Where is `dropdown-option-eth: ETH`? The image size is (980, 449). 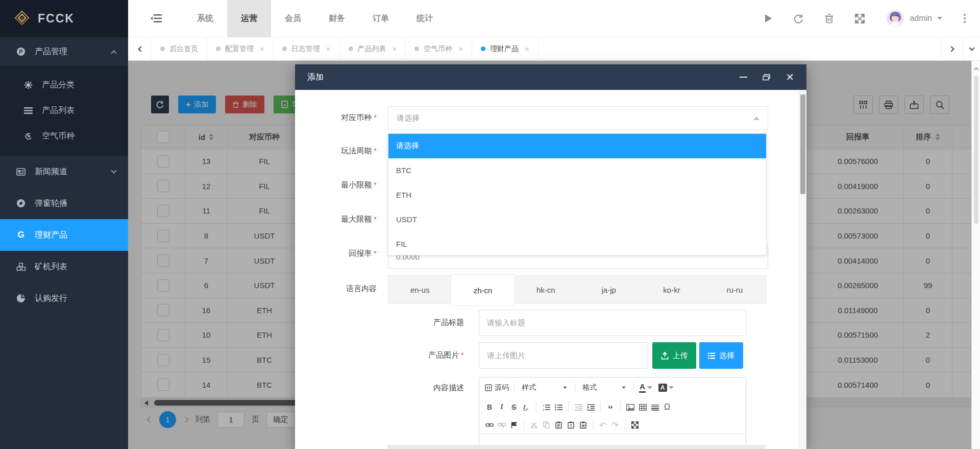
dropdown-option-eth: ETH is located at coordinates (577, 195).